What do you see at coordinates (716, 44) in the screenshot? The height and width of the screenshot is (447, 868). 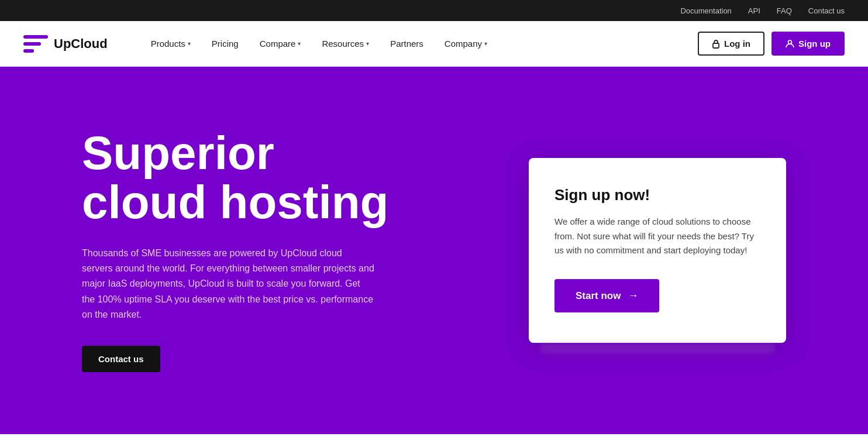 I see `lock-icon` at bounding box center [716, 44].